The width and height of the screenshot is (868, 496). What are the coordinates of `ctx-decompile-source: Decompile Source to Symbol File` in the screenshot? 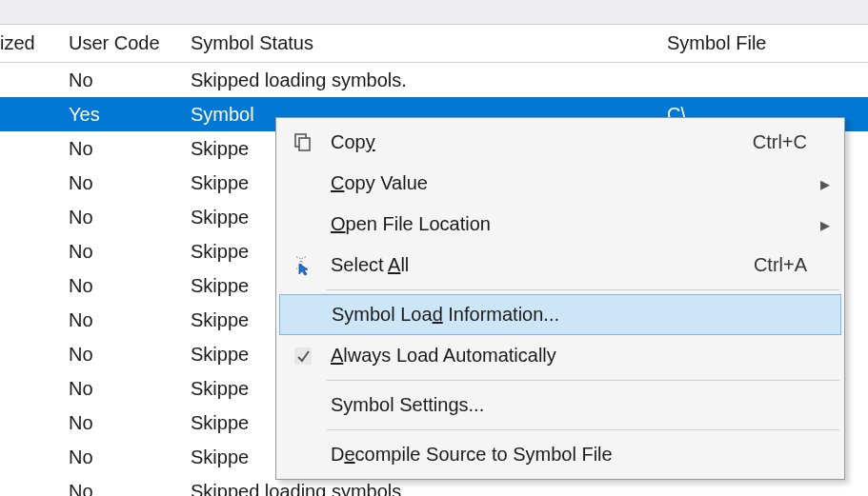 It's located at (560, 455).